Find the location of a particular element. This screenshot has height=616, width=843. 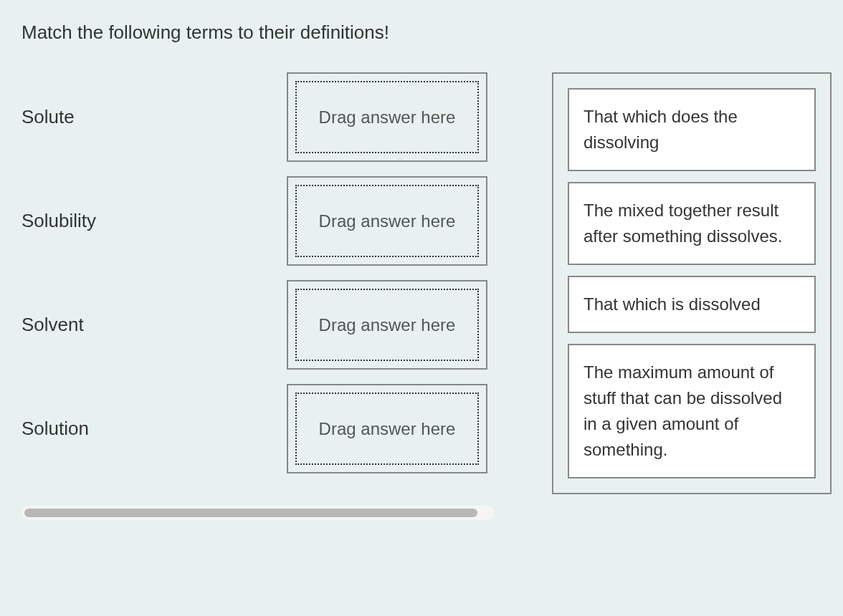

answer-card: The maximum amount of stuff that can be … is located at coordinates (692, 411).